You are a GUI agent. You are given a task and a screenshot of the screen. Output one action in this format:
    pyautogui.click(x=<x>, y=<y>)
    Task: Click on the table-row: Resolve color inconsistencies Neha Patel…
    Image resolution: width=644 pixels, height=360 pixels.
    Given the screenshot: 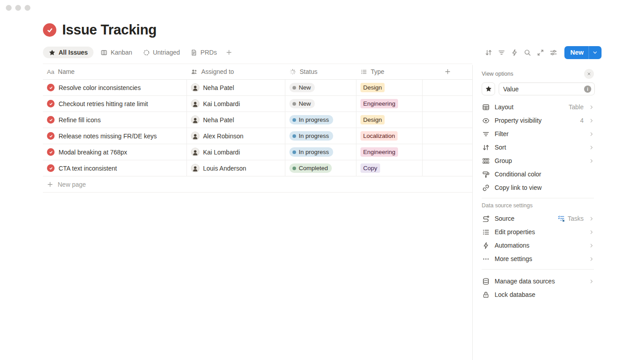 What is the action you would take?
    pyautogui.click(x=258, y=88)
    